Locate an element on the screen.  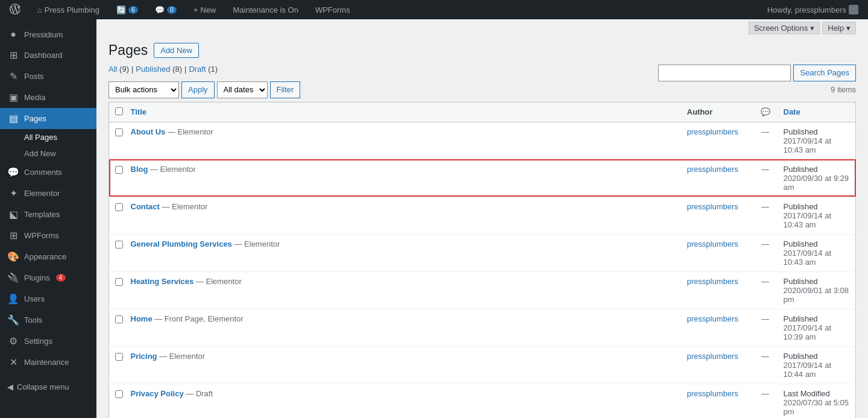
maintenance-item: Maintenance is On is located at coordinates (266, 10).